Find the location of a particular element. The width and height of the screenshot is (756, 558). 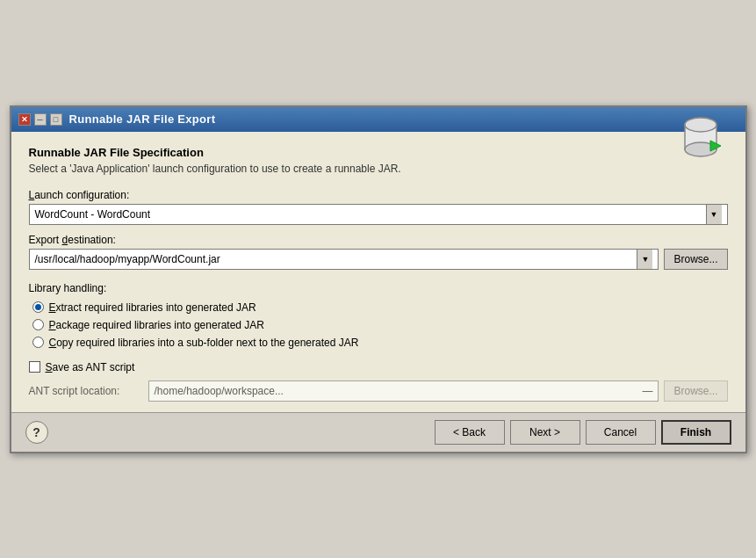

window-controls: ✕ ─ □ is located at coordinates (40, 120).